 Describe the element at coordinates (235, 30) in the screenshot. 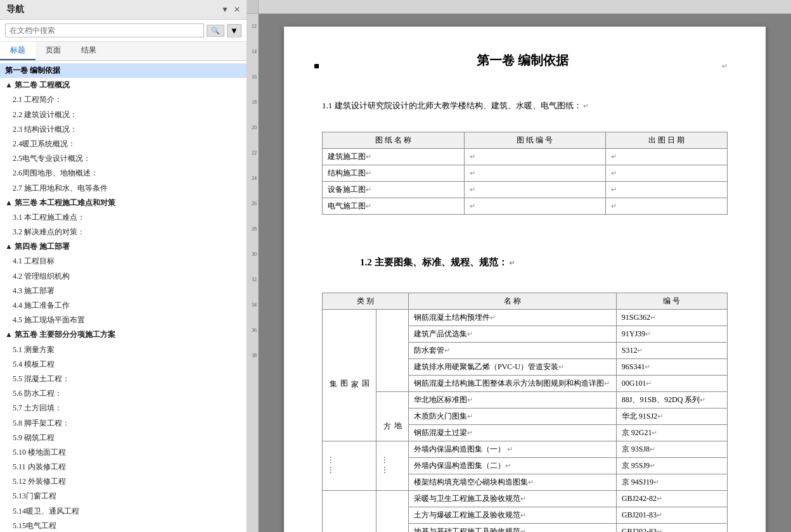

I see `search-dropdown-button: ▼` at that location.